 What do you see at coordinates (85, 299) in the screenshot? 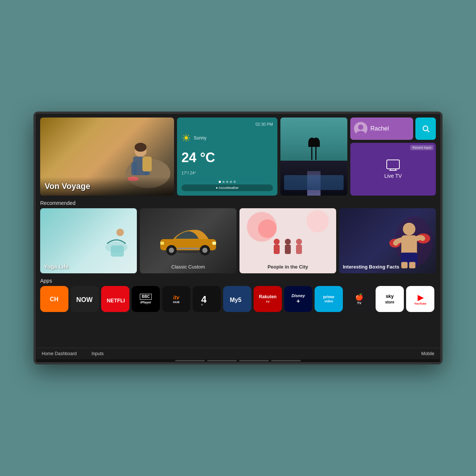
I see `app-now: NOW` at bounding box center [85, 299].